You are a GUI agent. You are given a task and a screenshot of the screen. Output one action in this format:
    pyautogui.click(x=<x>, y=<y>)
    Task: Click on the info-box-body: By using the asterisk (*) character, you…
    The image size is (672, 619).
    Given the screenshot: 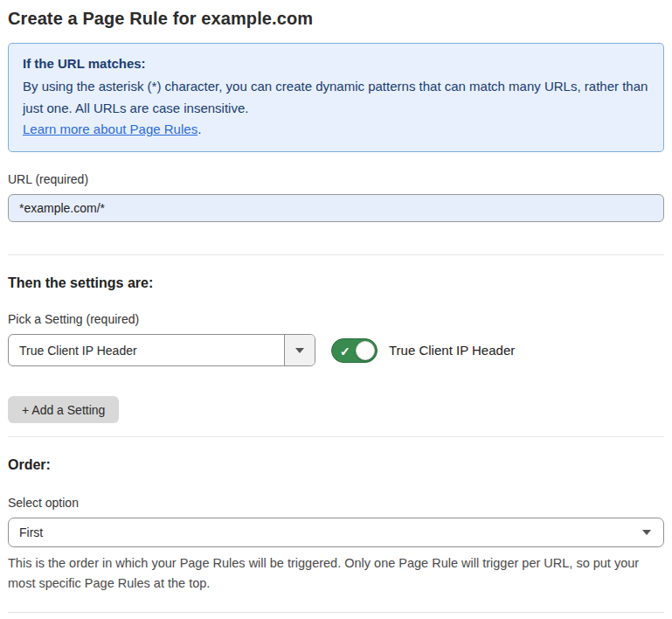 What is the action you would take?
    pyautogui.click(x=336, y=98)
    